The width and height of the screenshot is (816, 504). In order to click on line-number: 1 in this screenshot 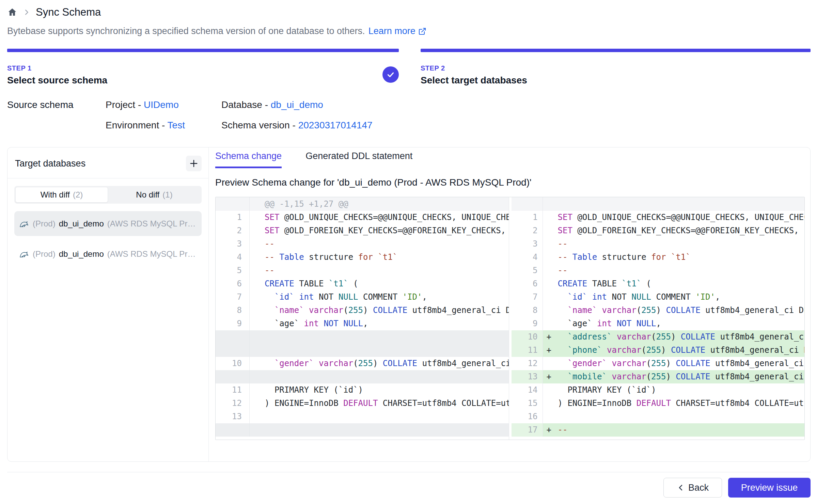, I will do `click(233, 217)`.